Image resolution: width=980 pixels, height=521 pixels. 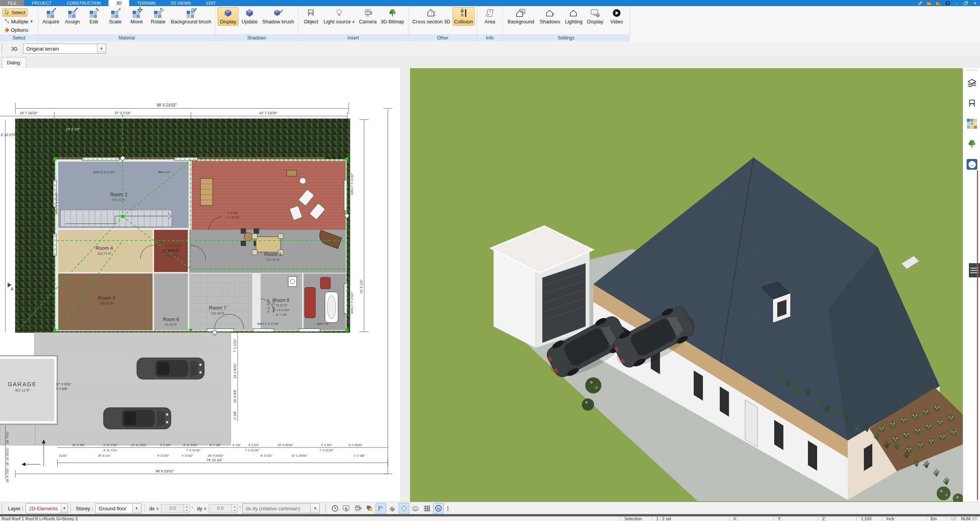 What do you see at coordinates (335, 508) in the screenshot?
I see `time-of-day-button` at bounding box center [335, 508].